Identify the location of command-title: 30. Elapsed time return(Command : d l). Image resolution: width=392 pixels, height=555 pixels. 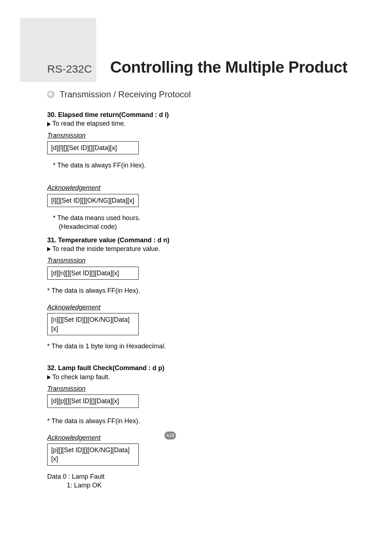
(196, 115).